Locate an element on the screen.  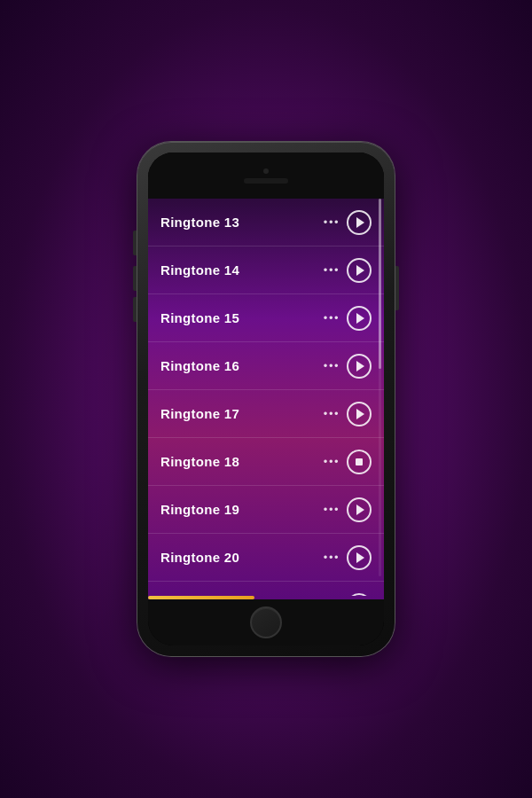
ringtone-item-20: Ringtone 20••• is located at coordinates (266, 558).